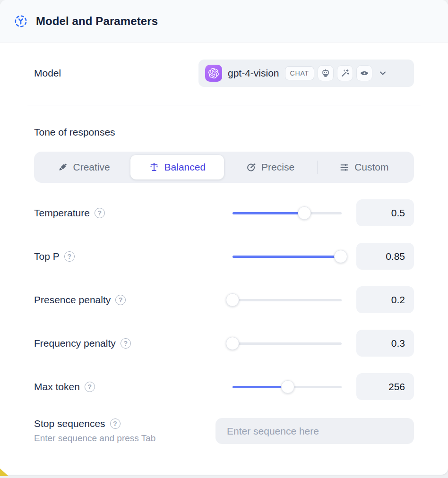 The height and width of the screenshot is (478, 448). What do you see at coordinates (72, 300) in the screenshot?
I see `param-label: Presence penalty` at bounding box center [72, 300].